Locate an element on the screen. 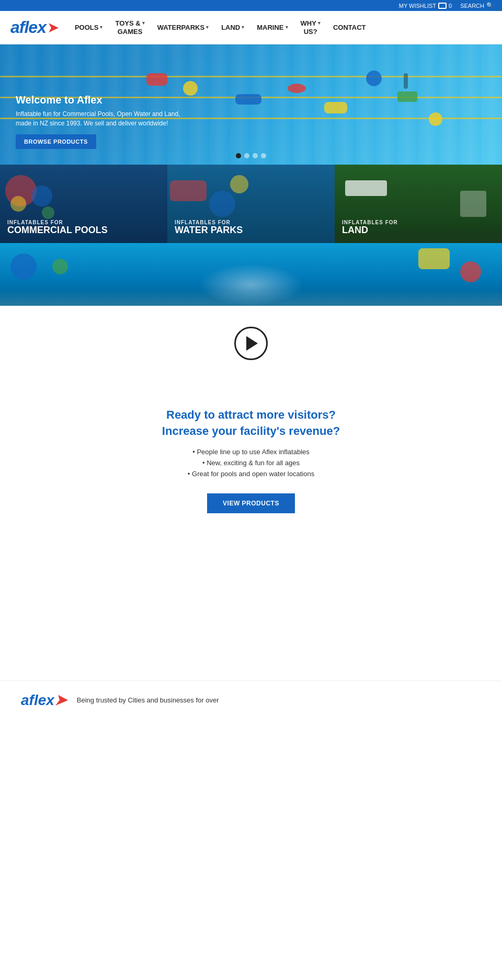 This screenshot has width=502, height=980. nav-item-toys: TOYS & ▾ GAMES is located at coordinates (130, 27).